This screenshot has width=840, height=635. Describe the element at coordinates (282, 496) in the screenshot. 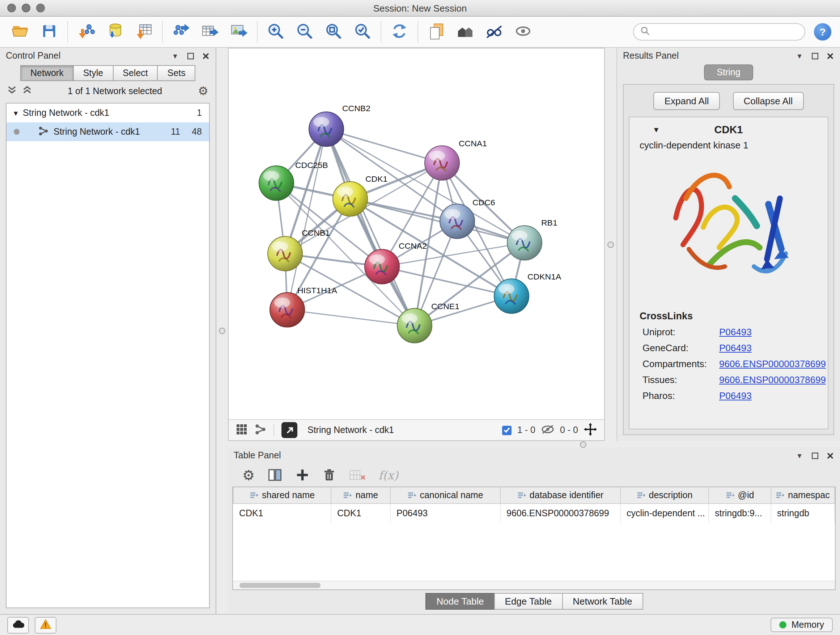

I see `column-header-shared-name: shared name` at that location.